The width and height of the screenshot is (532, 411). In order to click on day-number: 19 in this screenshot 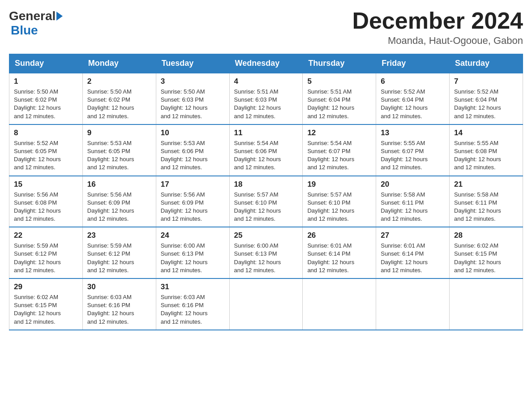, I will do `click(339, 184)`.